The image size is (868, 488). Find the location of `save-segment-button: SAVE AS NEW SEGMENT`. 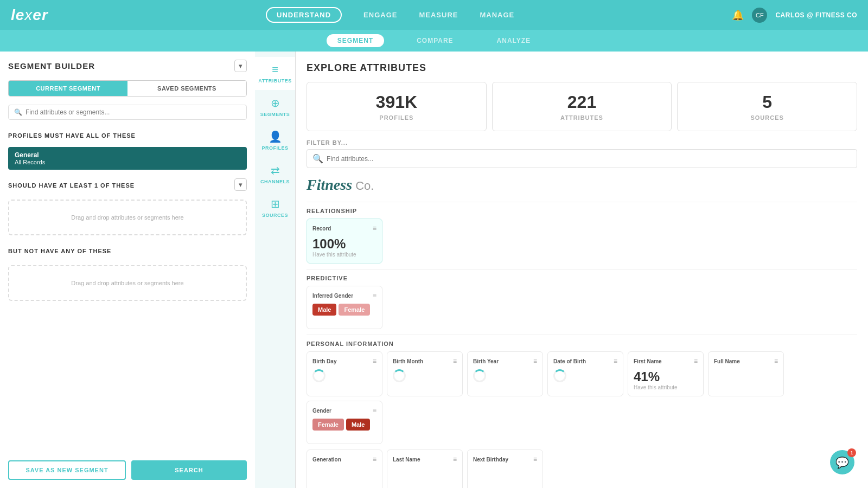

save-segment-button: SAVE AS NEW SEGMENT is located at coordinates (67, 470).